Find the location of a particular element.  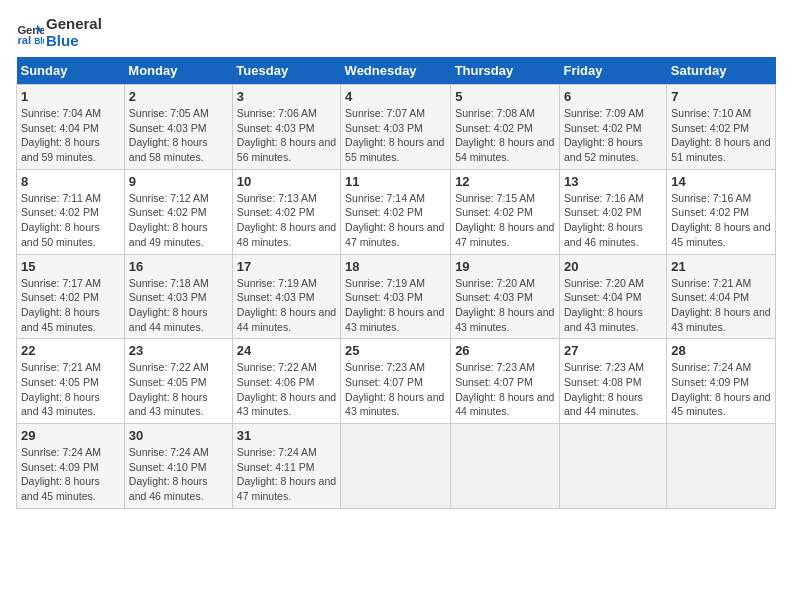

calendar-cell: 8 Sunrise: 7:11 AMSunset: 4:02 PMDayligh… is located at coordinates (71, 212).